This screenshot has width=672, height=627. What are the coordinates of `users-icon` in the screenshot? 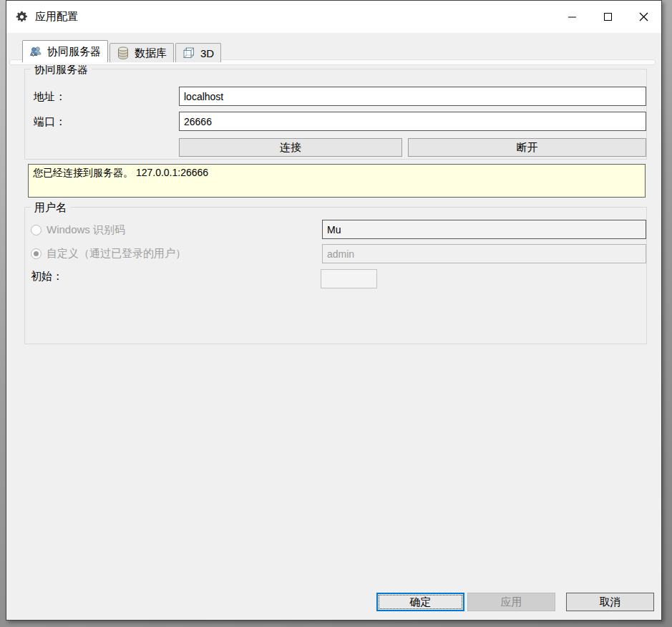 It's located at (36, 52).